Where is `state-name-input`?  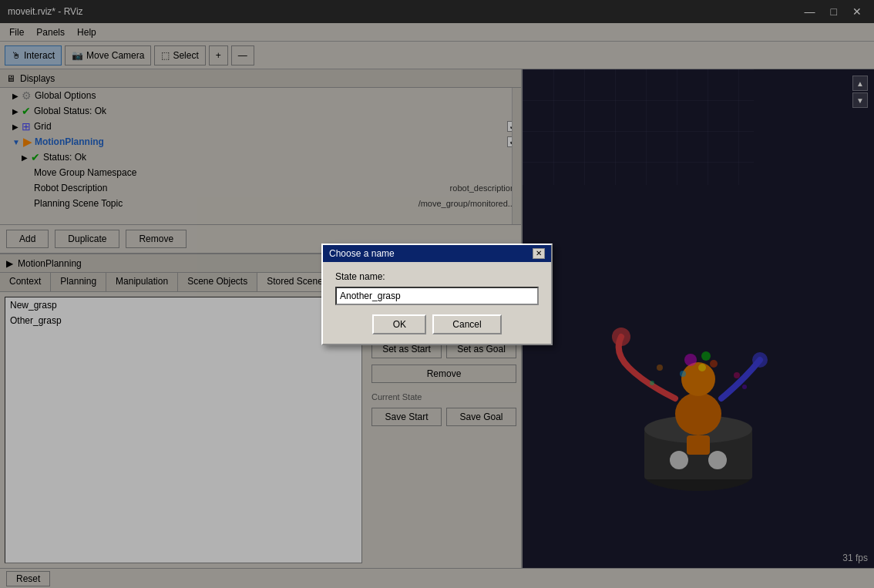
state-name-input is located at coordinates (437, 296).